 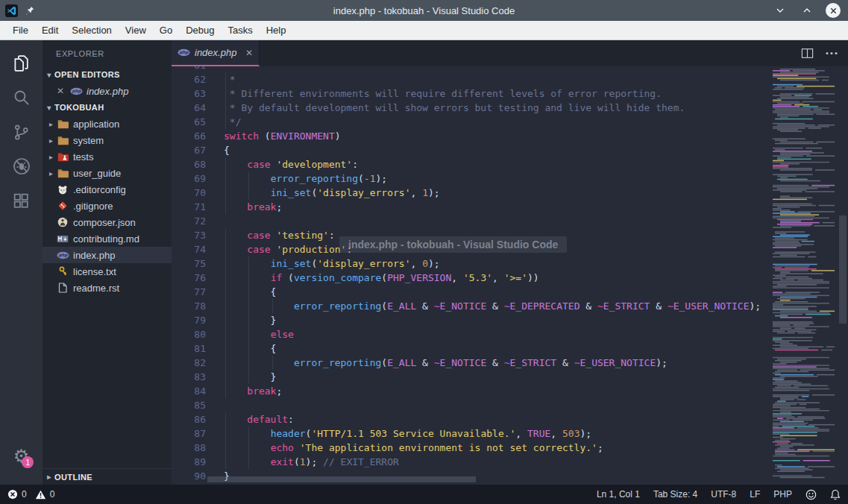 What do you see at coordinates (723, 494) in the screenshot?
I see `encoding: UTF-8` at bounding box center [723, 494].